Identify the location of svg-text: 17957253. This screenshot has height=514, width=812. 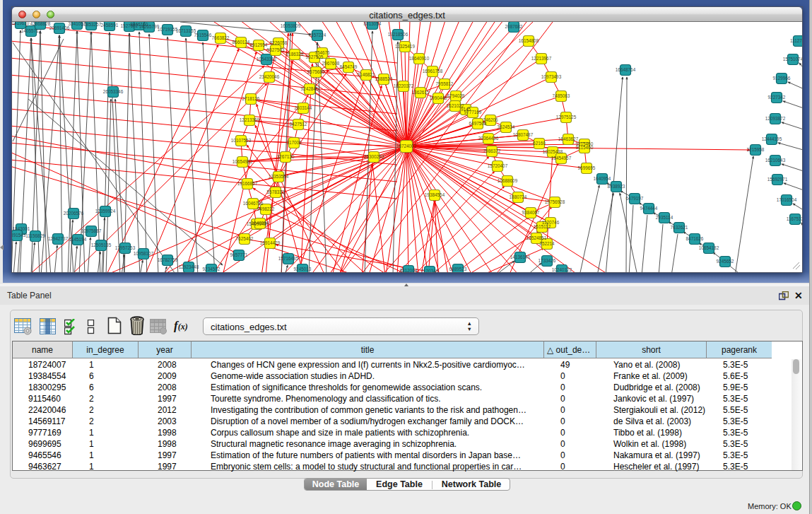
(126, 247).